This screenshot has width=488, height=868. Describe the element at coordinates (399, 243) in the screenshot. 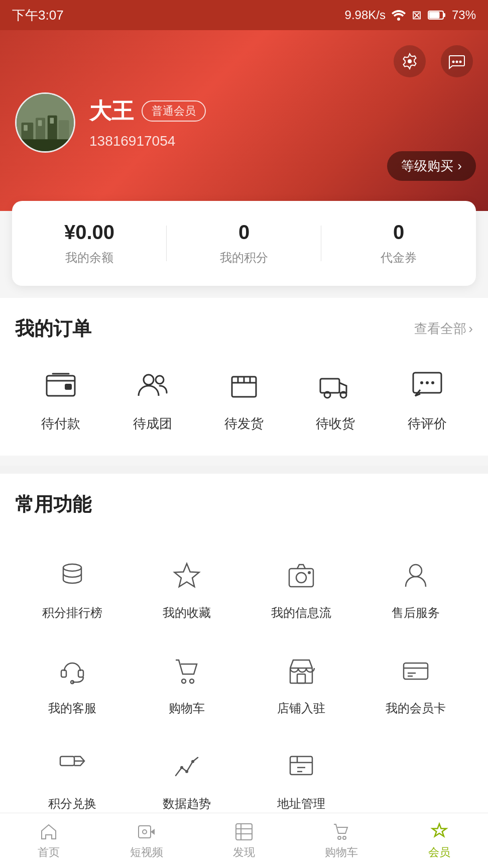

I see `voucher-item: 0 代金券` at that location.